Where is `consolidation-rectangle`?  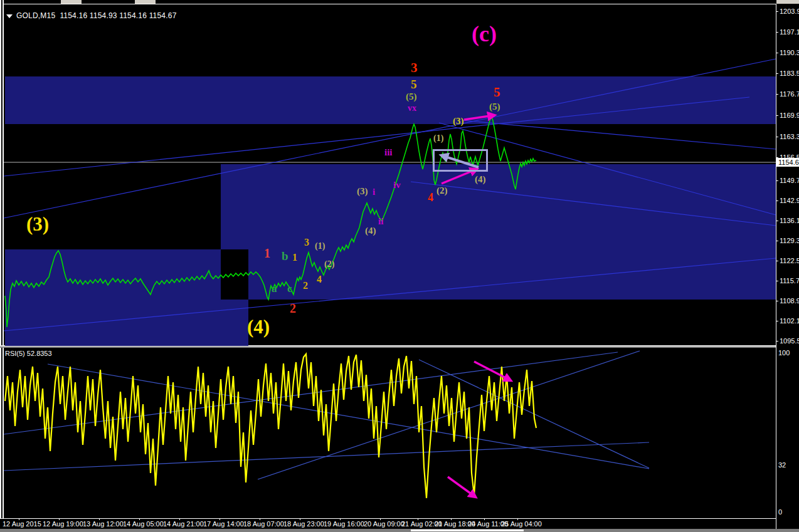
consolidation-rectangle is located at coordinates (460, 160).